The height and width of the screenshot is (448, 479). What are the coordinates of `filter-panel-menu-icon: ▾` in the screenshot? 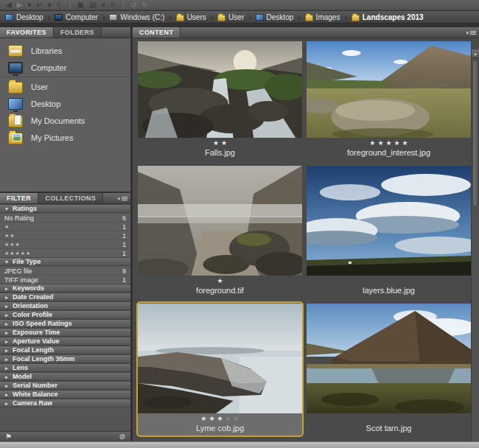 It's located at (122, 199).